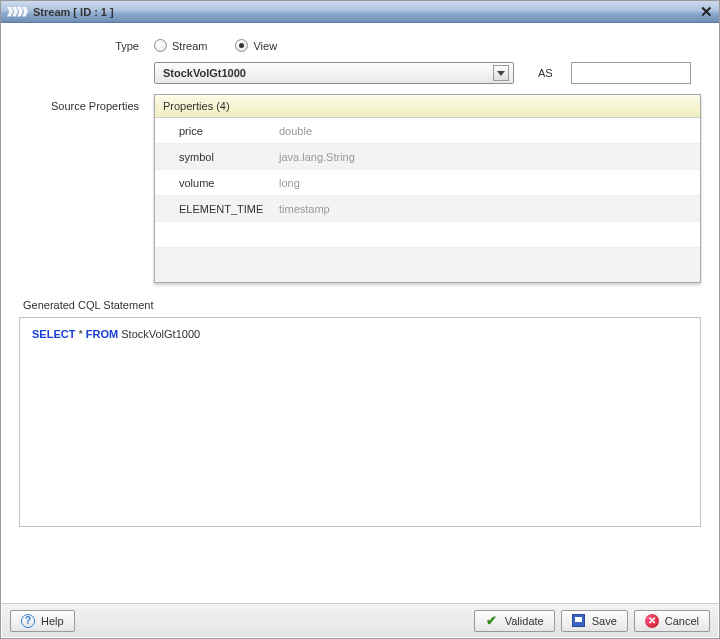 Image resolution: width=720 pixels, height=639 pixels. What do you see at coordinates (362, 305) in the screenshot?
I see `generated-cql-label: Generated CQL Statement` at bounding box center [362, 305].